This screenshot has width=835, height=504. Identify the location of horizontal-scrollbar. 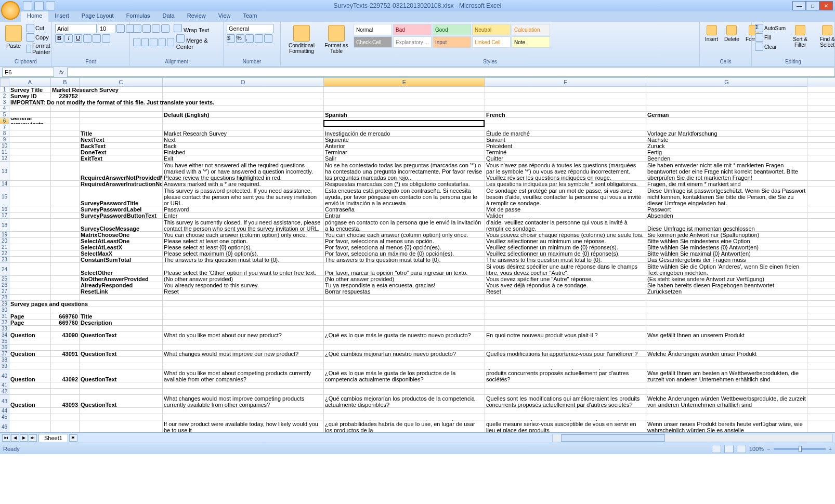
(693, 438).